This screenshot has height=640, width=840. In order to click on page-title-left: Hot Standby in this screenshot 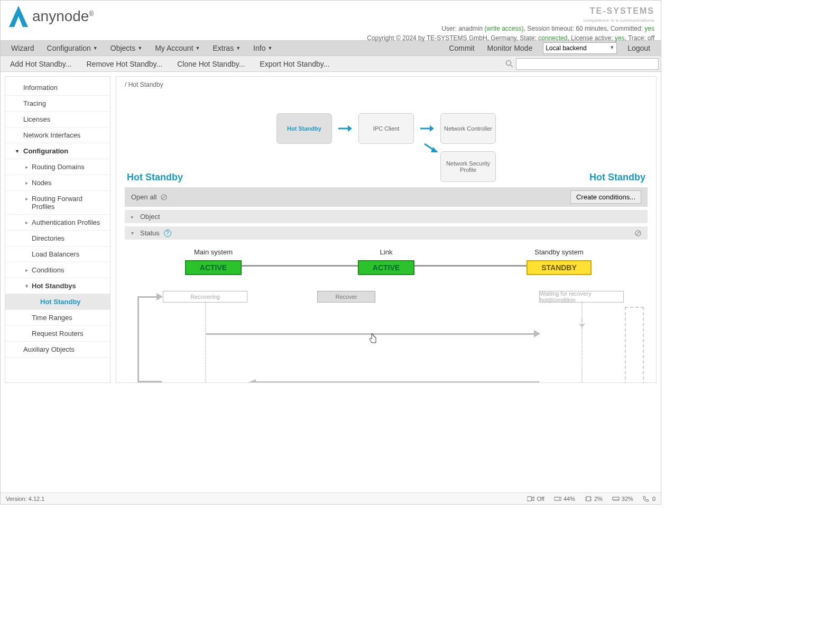, I will do `click(155, 178)`.